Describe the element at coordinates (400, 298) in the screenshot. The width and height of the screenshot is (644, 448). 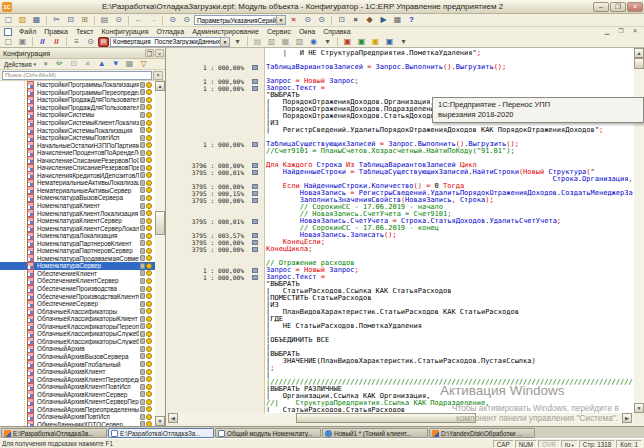
I see `code-line: |ПОМЕСТИТЬ СтатьиРасходов` at that location.